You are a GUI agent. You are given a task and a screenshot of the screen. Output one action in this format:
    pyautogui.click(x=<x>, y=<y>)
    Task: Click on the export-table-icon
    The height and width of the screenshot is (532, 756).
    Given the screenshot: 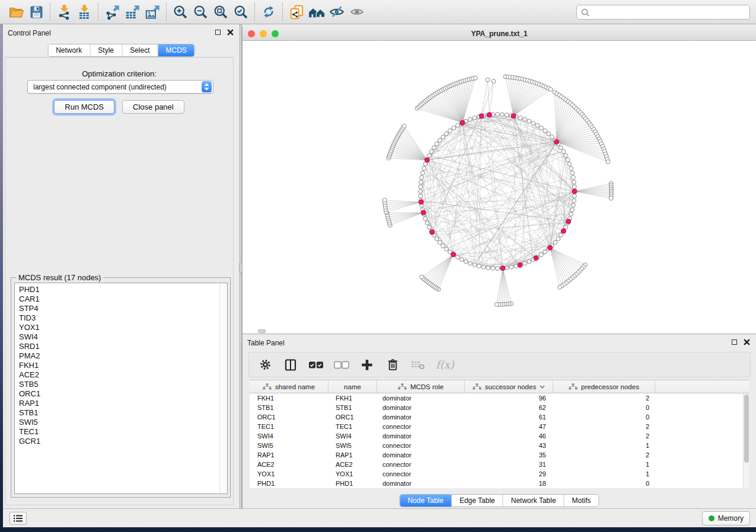 What is the action you would take?
    pyautogui.click(x=132, y=12)
    